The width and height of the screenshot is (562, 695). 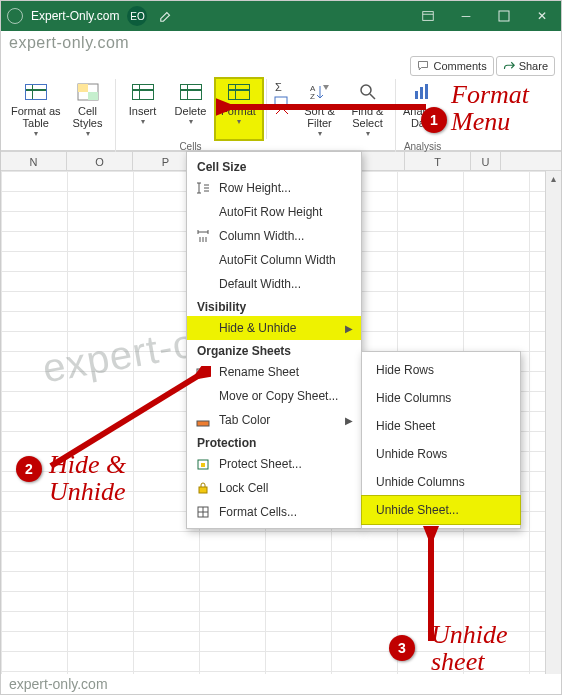 What do you see at coordinates (137, 16) in the screenshot?
I see `user-avatar: EO` at bounding box center [137, 16].